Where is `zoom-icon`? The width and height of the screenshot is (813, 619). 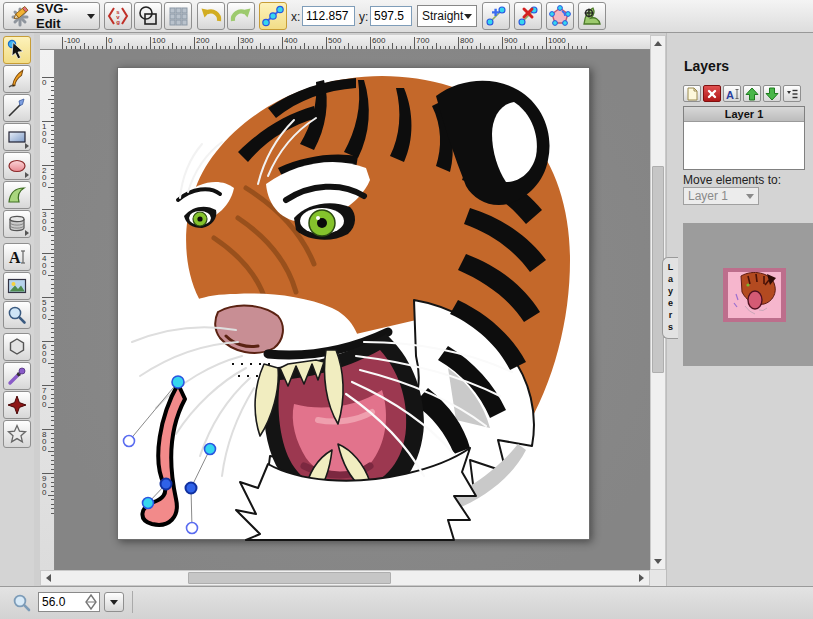
zoom-icon is located at coordinates (22, 604).